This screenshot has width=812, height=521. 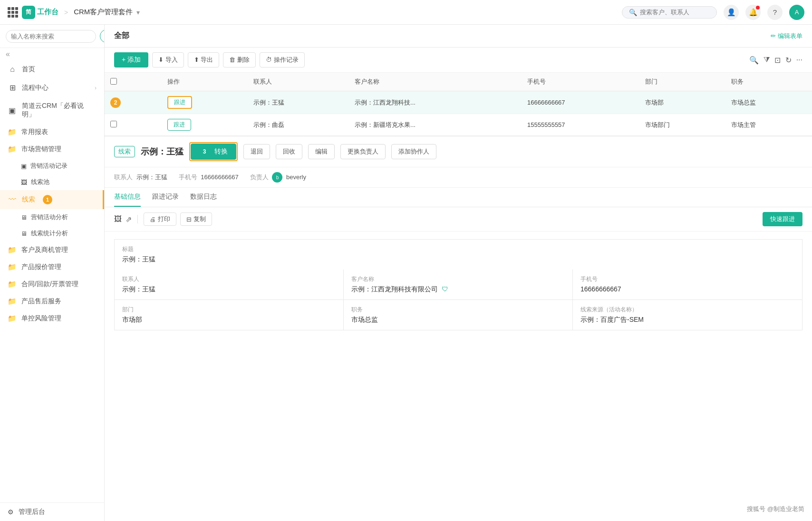 I want to click on detail-actions-bar: 🖼 ⇗ 🖨 打印 ⊟ 复制 快速跟进, so click(x=458, y=220).